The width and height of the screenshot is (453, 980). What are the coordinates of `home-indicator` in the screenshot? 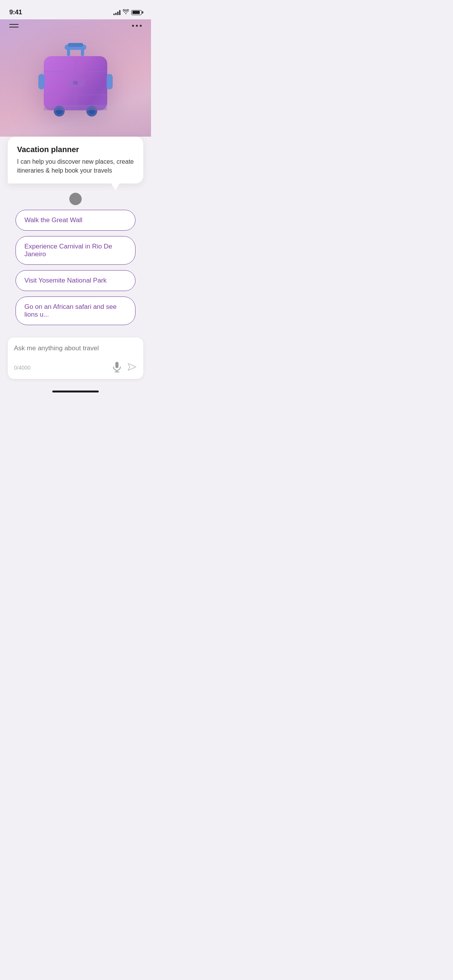 It's located at (76, 392).